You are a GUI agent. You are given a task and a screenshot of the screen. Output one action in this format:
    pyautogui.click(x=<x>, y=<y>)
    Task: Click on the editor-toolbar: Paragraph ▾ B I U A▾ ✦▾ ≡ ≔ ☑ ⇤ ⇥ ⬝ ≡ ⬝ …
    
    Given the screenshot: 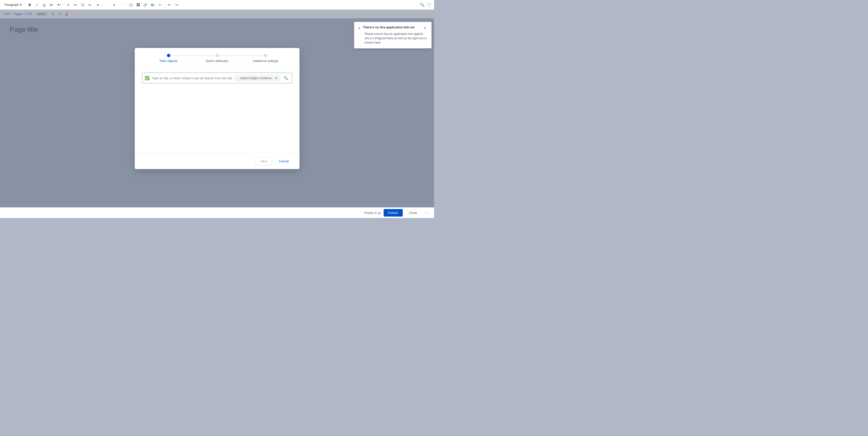 What is the action you would take?
    pyautogui.click(x=217, y=5)
    